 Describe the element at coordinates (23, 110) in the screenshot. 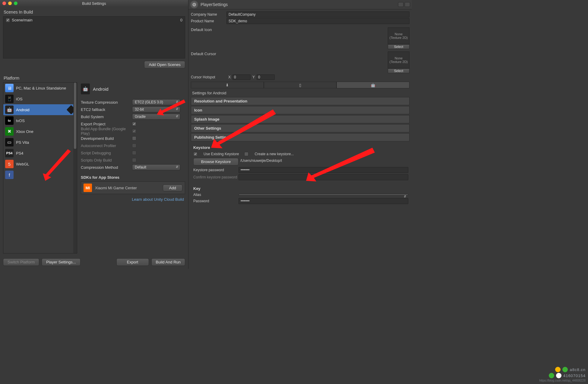

I see `platform-label: Android` at that location.